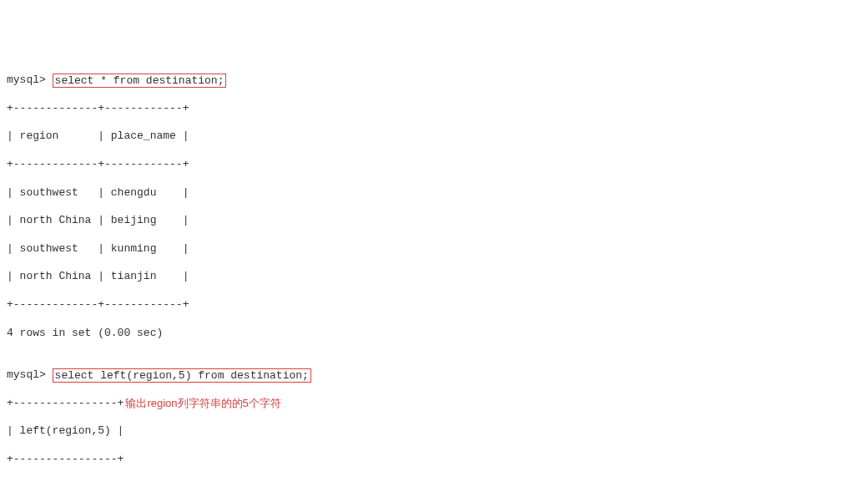  What do you see at coordinates (434, 109) in the screenshot?
I see `query1-sep-top: +-------------+------------+` at bounding box center [434, 109].